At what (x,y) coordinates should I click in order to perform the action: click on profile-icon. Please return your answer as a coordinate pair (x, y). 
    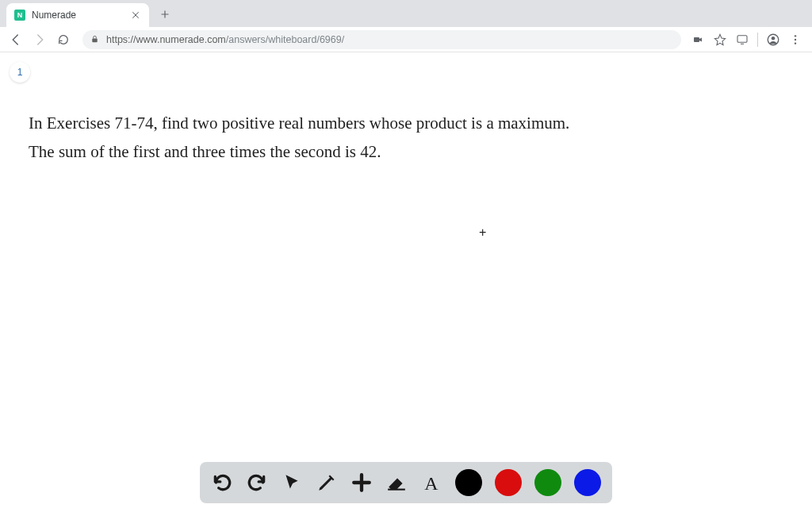
    Looking at the image, I should click on (773, 40).